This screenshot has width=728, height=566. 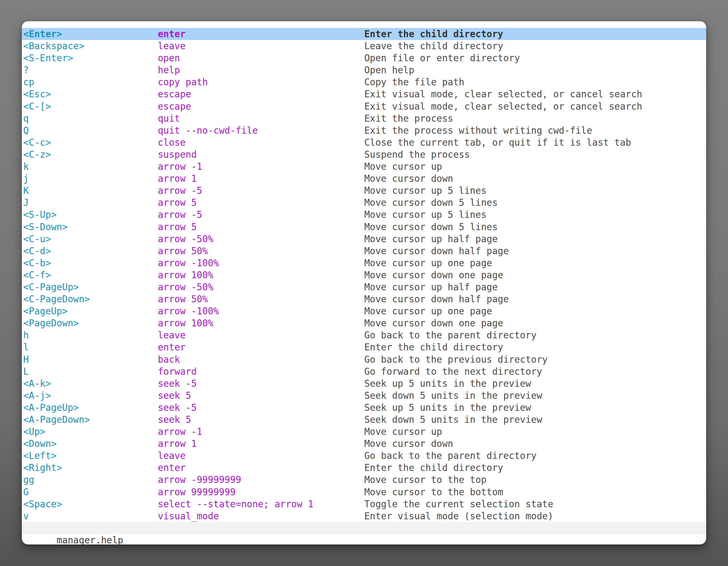 What do you see at coordinates (459, 516) in the screenshot?
I see `keybind-description: Enter visual mode (selection mode)` at bounding box center [459, 516].